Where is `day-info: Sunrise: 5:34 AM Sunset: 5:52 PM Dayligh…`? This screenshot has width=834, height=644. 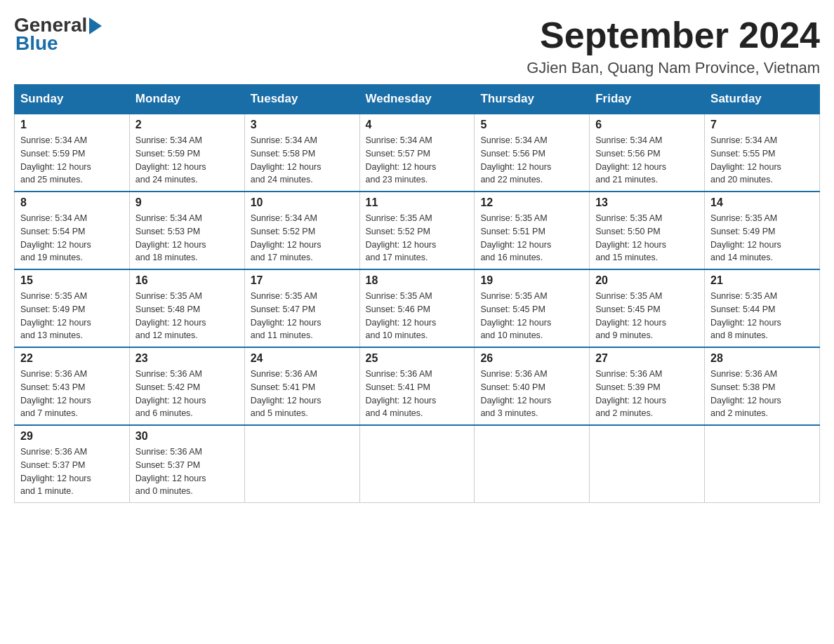 day-info: Sunrise: 5:34 AM Sunset: 5:52 PM Dayligh… is located at coordinates (302, 239).